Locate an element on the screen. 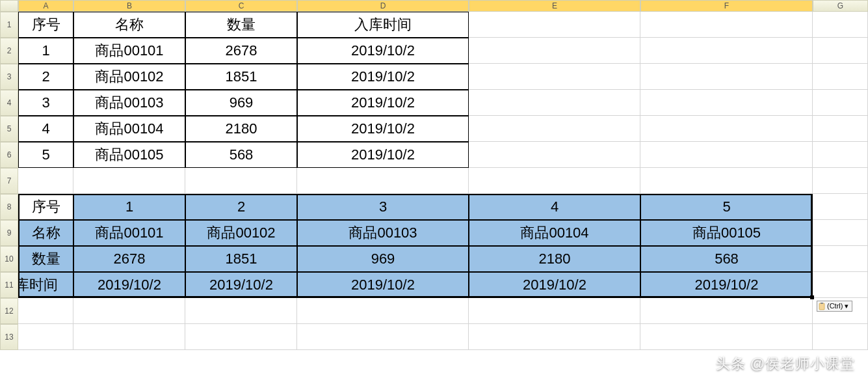  row-header-10: 10 is located at coordinates (9, 259).